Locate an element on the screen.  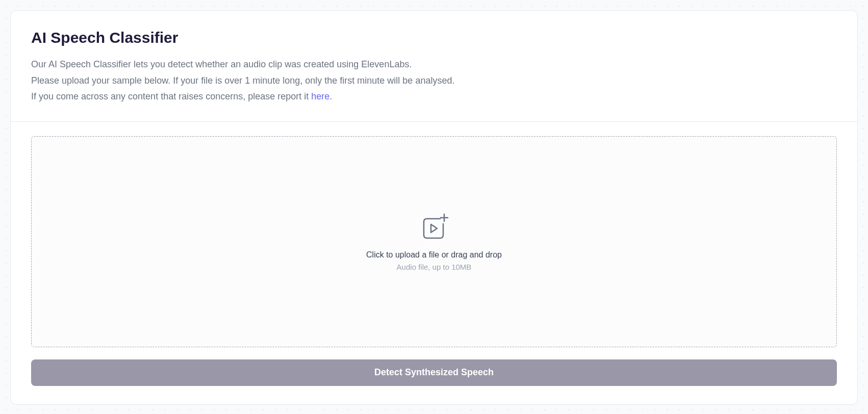
description-line-2: Please upload your sample below. If your… is located at coordinates (434, 81).